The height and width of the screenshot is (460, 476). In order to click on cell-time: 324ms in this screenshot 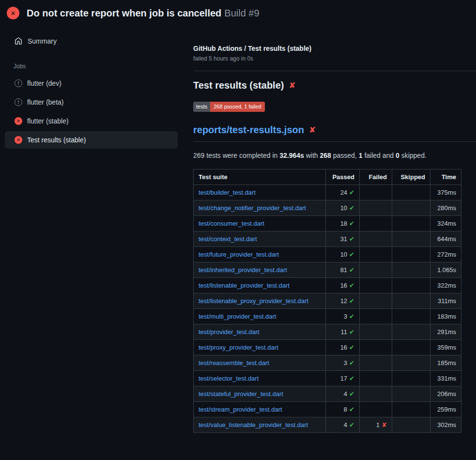, I will do `click(446, 224)`.